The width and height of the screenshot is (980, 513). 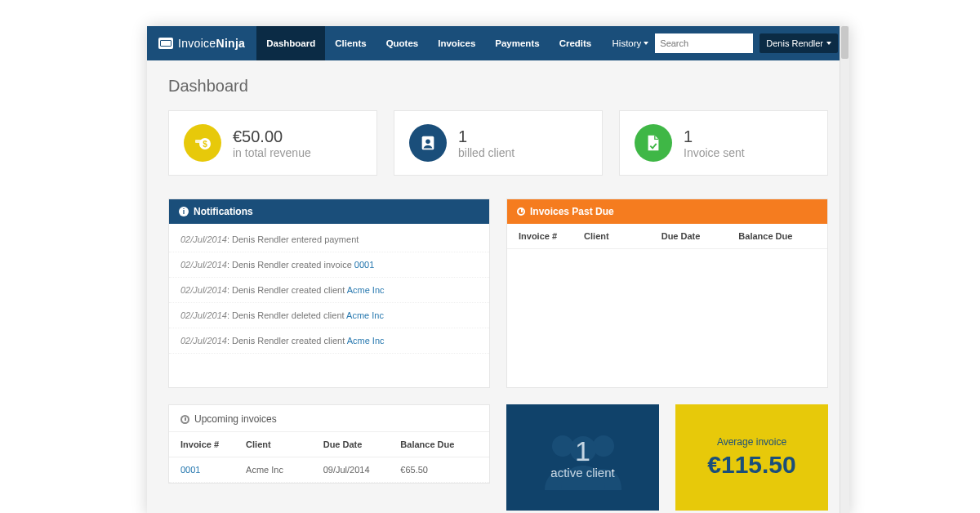 I want to click on history-dropdown: History, so click(x=630, y=43).